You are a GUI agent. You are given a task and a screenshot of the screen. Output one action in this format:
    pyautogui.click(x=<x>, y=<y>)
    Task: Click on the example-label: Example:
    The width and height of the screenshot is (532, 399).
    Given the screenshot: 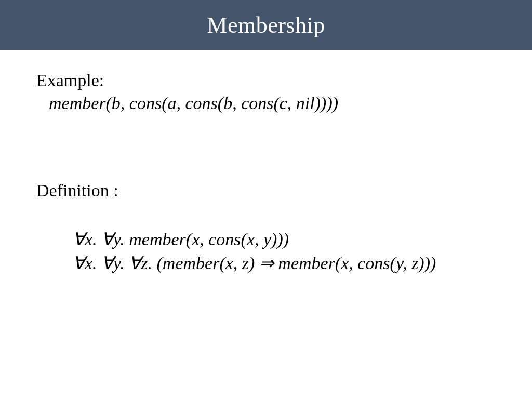 What is the action you would take?
    pyautogui.click(x=269, y=81)
    